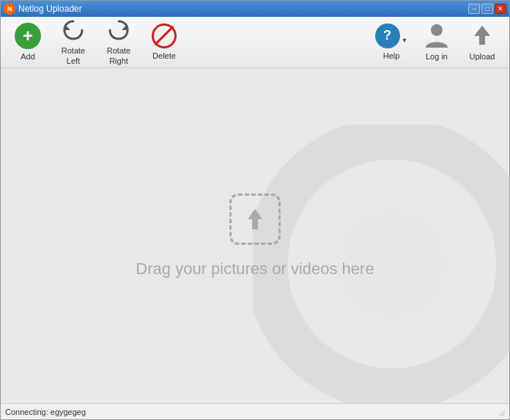  I want to click on add-icon: +, so click(28, 36).